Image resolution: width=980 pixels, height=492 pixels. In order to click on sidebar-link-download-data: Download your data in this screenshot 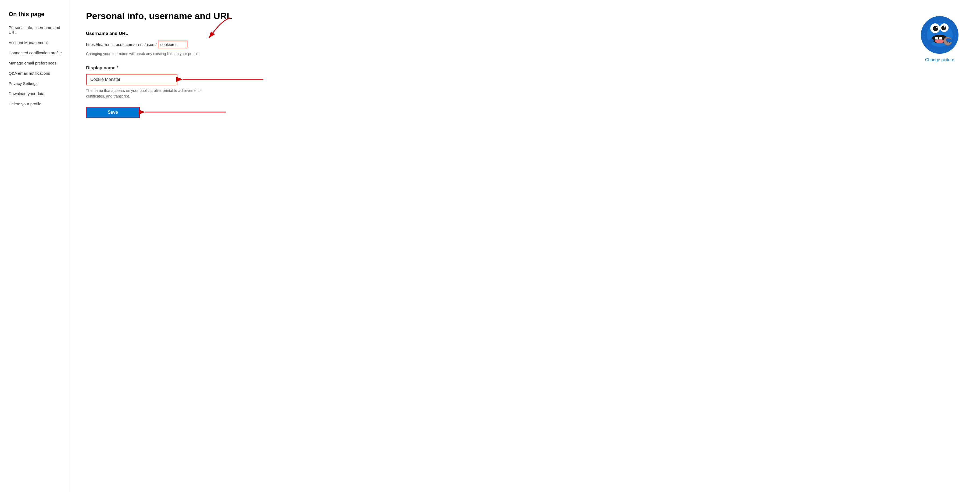, I will do `click(27, 94)`.